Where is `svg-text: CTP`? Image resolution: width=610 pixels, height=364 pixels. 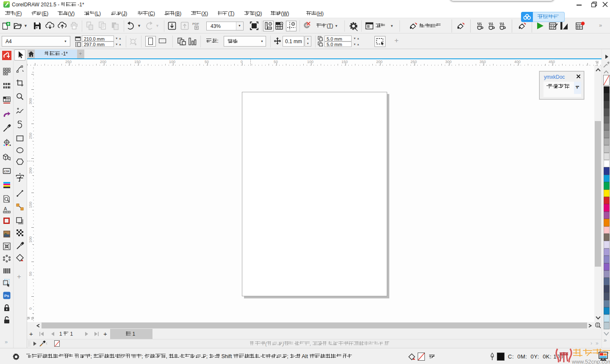
svg-text: CTP is located at coordinates (6, 171).